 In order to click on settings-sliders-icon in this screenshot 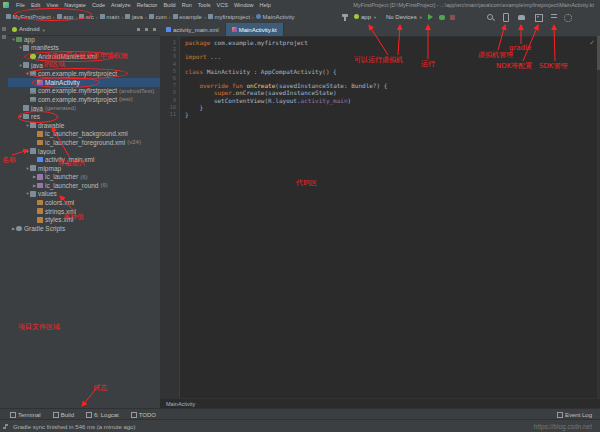, I will do `click(554, 17)`.